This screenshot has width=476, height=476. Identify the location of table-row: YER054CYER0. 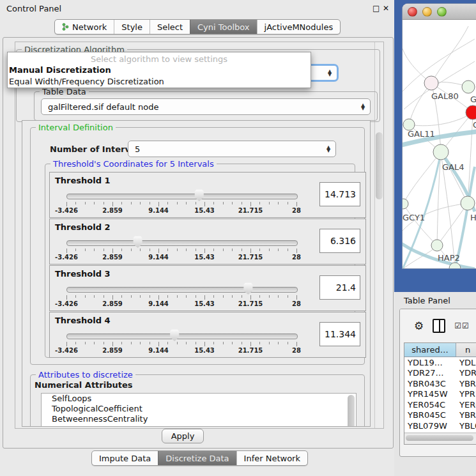
(440, 405).